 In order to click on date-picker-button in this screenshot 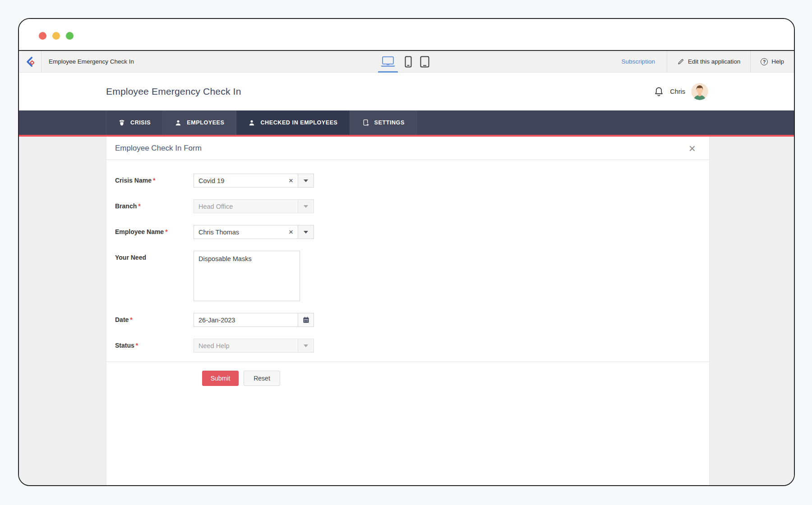, I will do `click(306, 320)`.